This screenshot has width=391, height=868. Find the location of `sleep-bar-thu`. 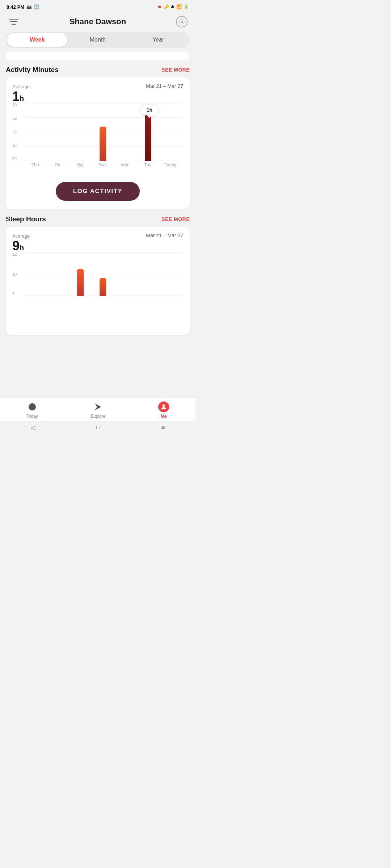

sleep-bar-thu is located at coordinates (35, 274).